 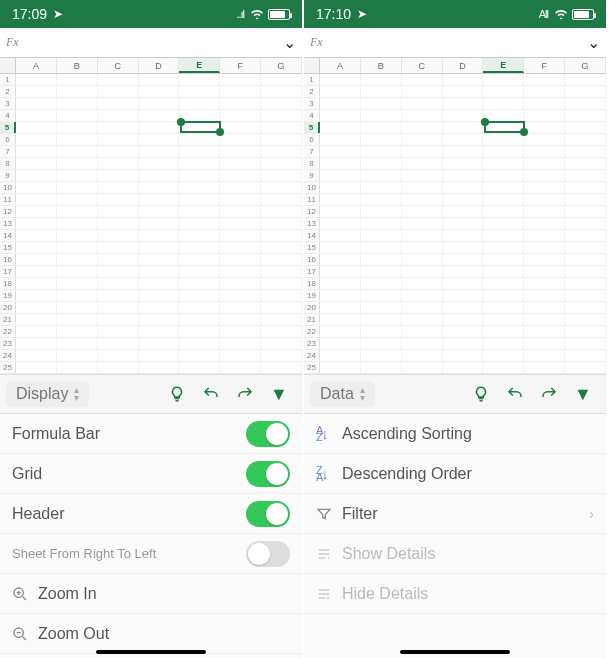 What do you see at coordinates (8, 188) in the screenshot?
I see `row-header: 10` at bounding box center [8, 188].